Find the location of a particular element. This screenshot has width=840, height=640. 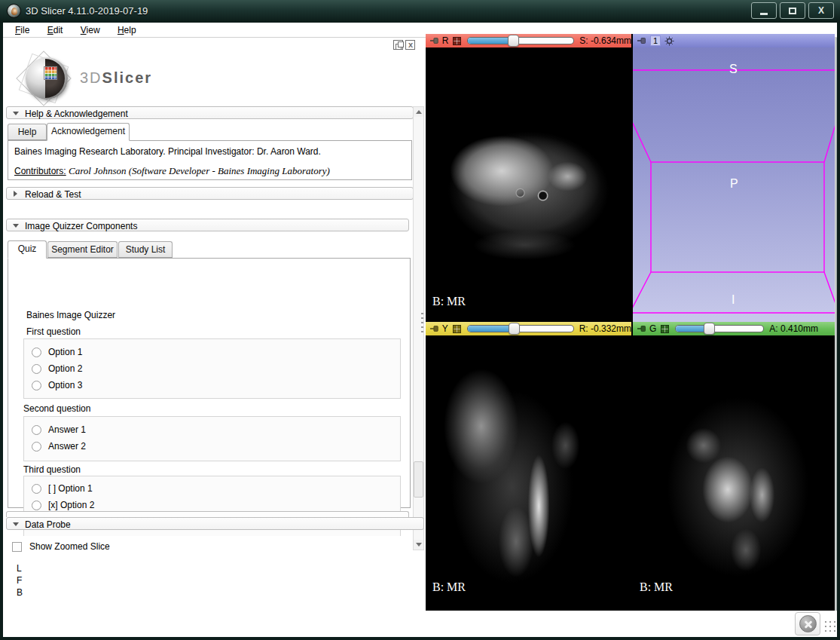

green-view-letter: G is located at coordinates (652, 329).